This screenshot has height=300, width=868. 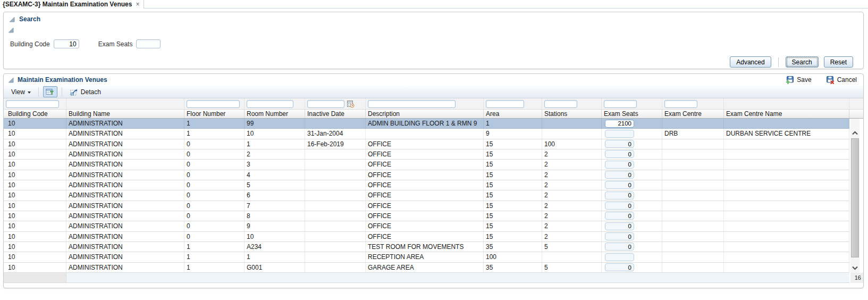 I want to click on table-row: 10ADMINISTRATION11031-Jan-20049DRBDURBAN…, so click(x=426, y=134).